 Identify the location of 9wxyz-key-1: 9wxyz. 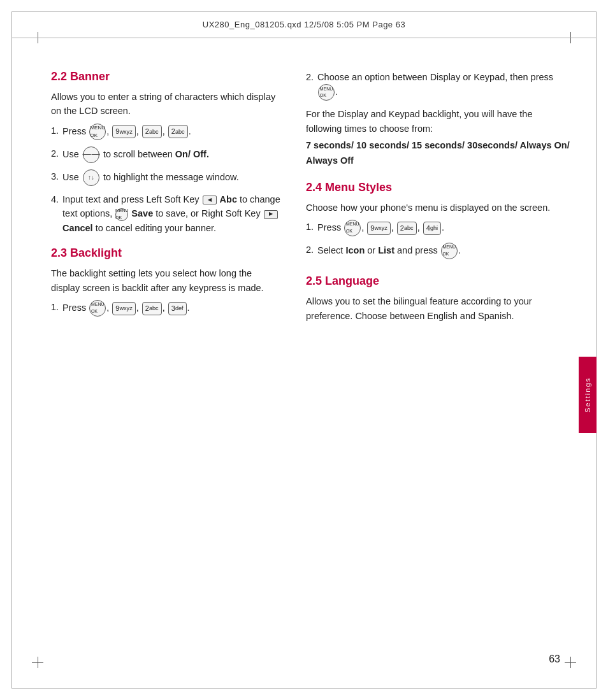
(124, 131).